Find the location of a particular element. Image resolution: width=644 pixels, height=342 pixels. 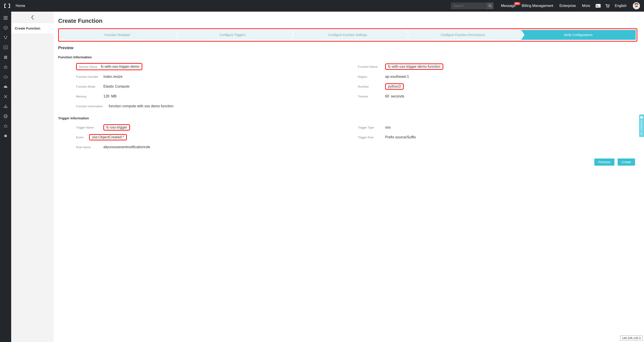

row-event: Event oss:ObjectCreated:* is located at coordinates (212, 137).